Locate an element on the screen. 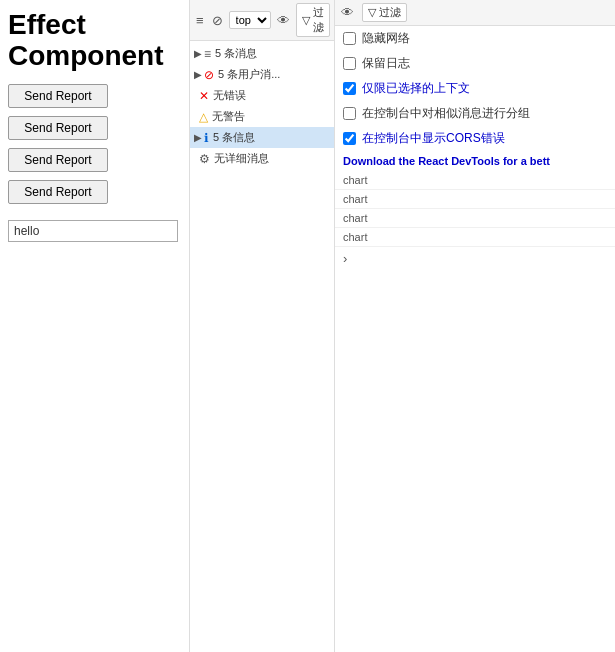  preserve-log-label: 保留日志 is located at coordinates (386, 64).